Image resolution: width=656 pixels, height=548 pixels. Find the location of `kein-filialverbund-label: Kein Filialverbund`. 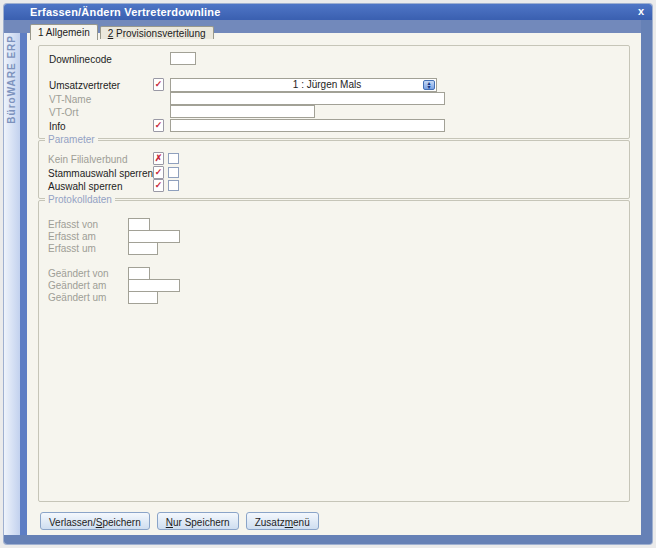

kein-filialverbund-label: Kein Filialverbund is located at coordinates (88, 160).